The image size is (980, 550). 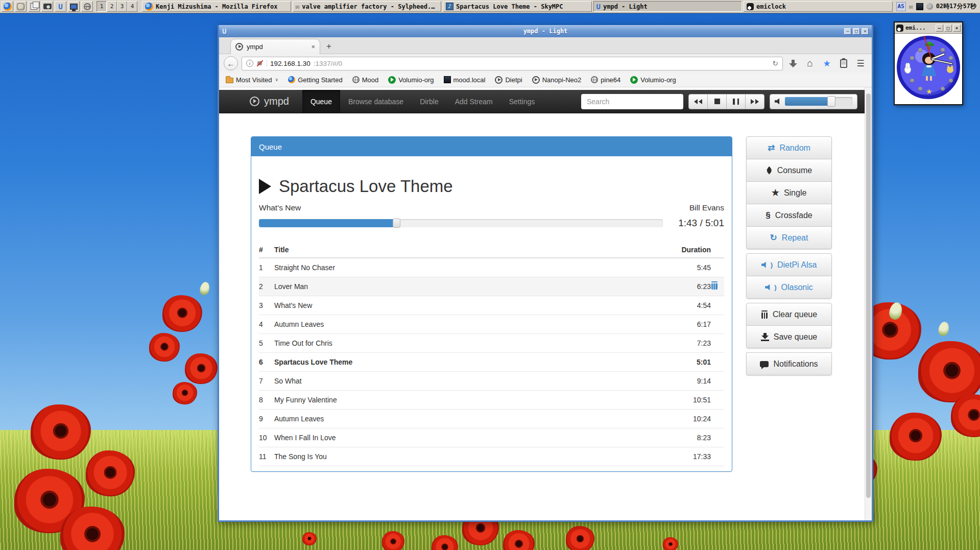 What do you see at coordinates (789, 171) in the screenshot?
I see `consume-button: Consume` at bounding box center [789, 171].